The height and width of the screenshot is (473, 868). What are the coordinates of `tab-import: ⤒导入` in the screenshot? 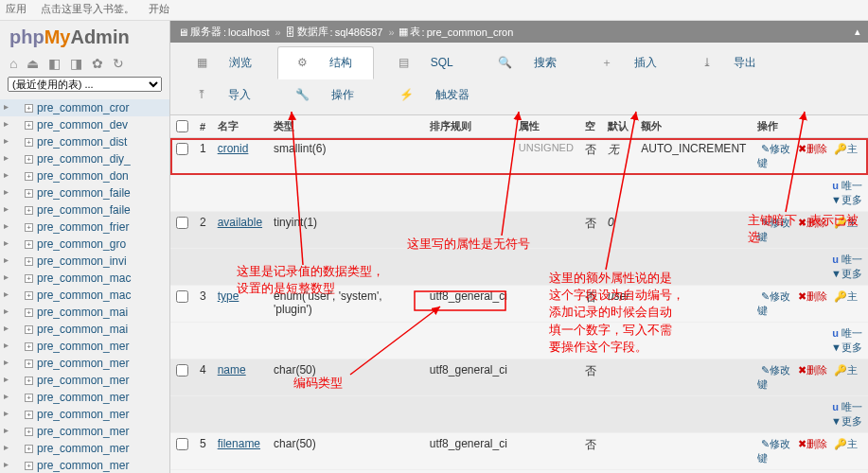 It's located at (225, 95).